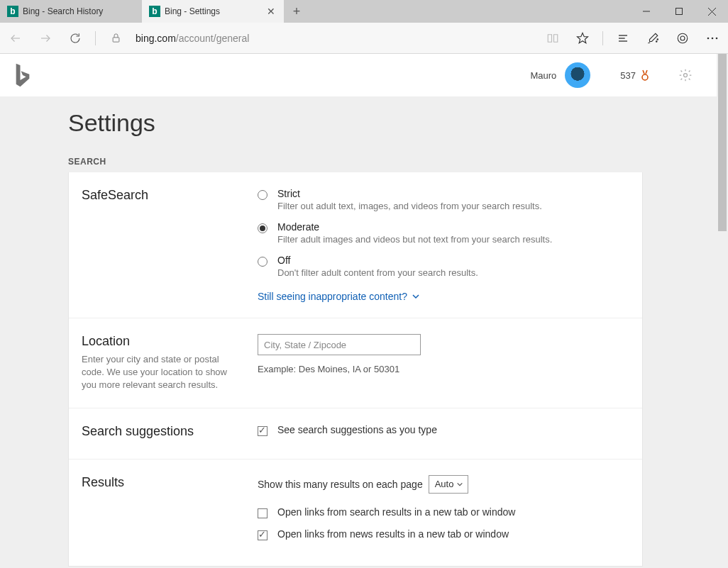  I want to click on url-path: /account/general, so click(213, 38).